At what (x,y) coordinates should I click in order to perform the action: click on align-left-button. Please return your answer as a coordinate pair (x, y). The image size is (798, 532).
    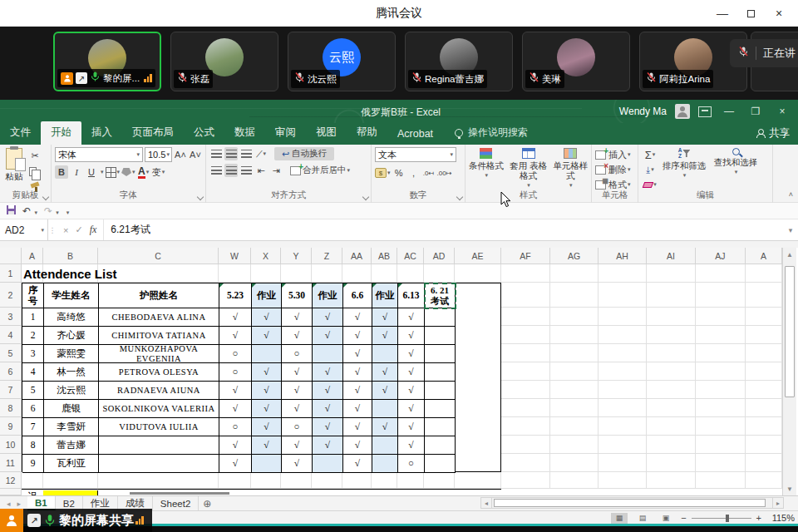
    Looking at the image, I should click on (216, 170).